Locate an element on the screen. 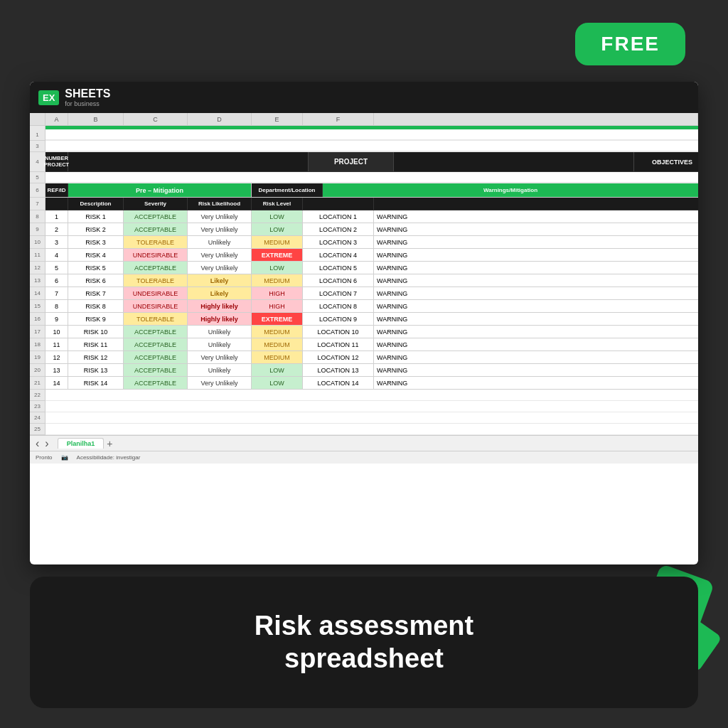 The image size is (728, 728). row-4-project: 4 NUMBER PROJECT PROJECT OBJECTIVES is located at coordinates (364, 162).